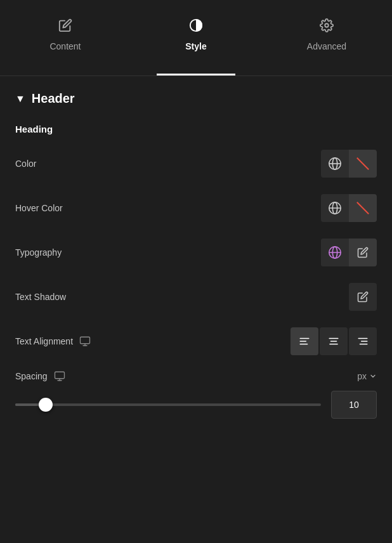 This screenshot has height=543, width=392. Describe the element at coordinates (196, 27) in the screenshot. I see `style-icon` at that location.